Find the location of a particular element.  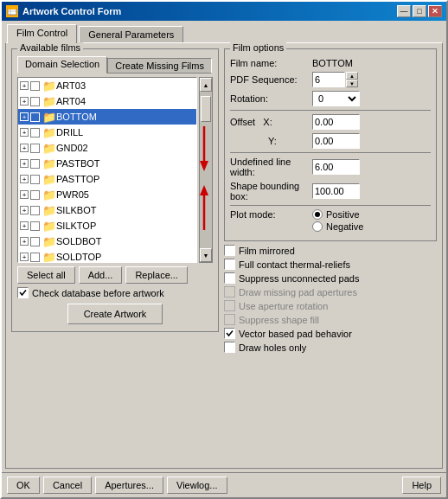

list-item: + 📁 ART03 is located at coordinates (107, 86).